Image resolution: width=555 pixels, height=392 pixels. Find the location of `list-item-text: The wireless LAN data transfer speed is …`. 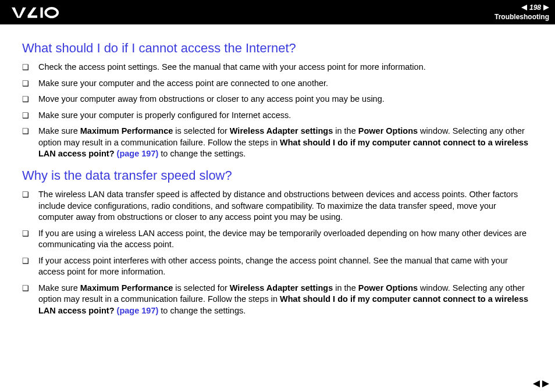

list-item-text: The wireless LAN data transfer speed is … is located at coordinates (286, 206).